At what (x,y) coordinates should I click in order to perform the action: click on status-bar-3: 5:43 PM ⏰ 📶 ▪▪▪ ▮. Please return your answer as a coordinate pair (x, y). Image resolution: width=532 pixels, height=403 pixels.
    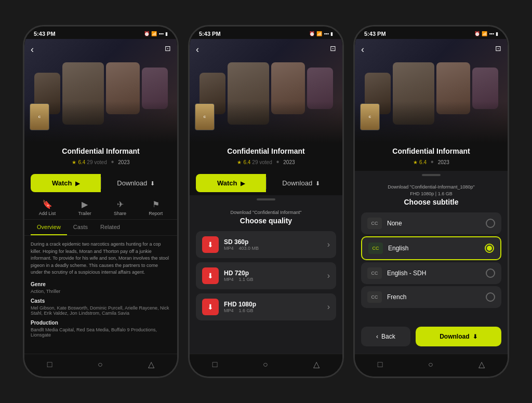
    Looking at the image, I should click on (431, 33).